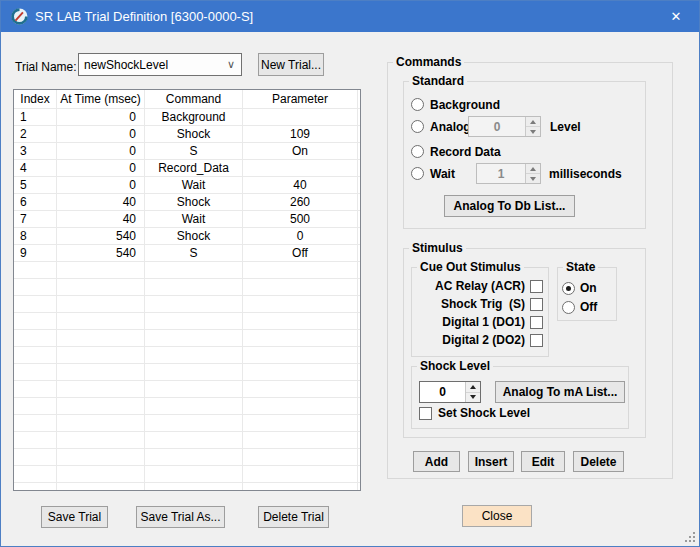 The width and height of the screenshot is (700, 547). Describe the element at coordinates (580, 288) in the screenshot. I see `state-on-radio: On` at that location.